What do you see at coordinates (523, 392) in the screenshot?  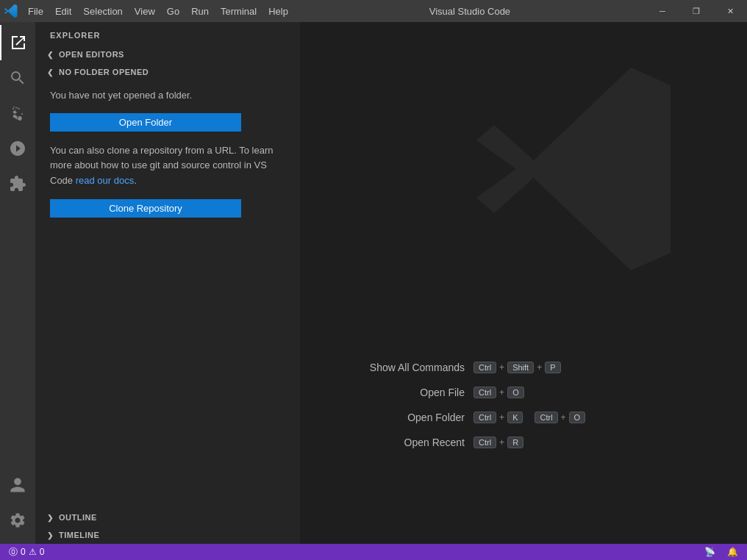 I see `shortcut-open-file: Open File Ctrl + O` at bounding box center [523, 392].